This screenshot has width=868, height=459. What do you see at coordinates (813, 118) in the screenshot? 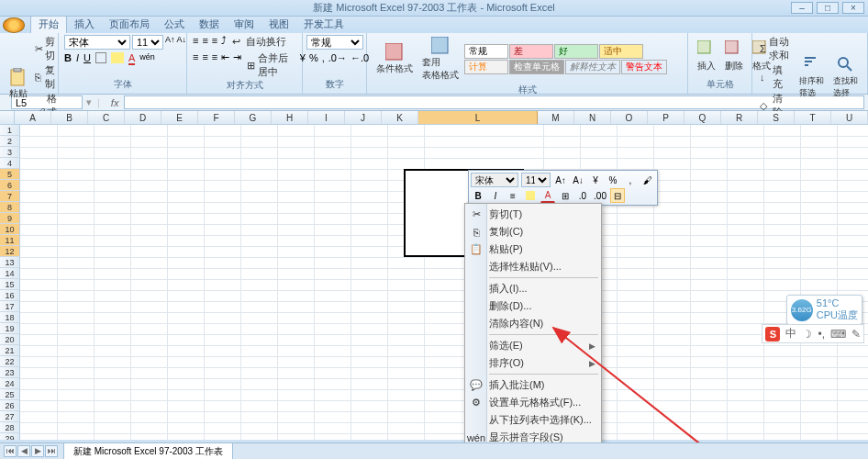
I see `col-header-T: T` at bounding box center [813, 118].